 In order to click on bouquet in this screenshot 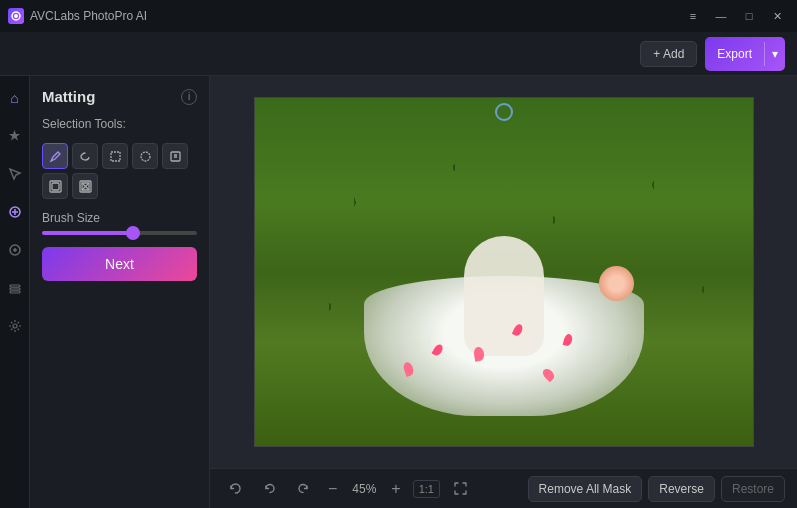, I will do `click(616, 284)`.